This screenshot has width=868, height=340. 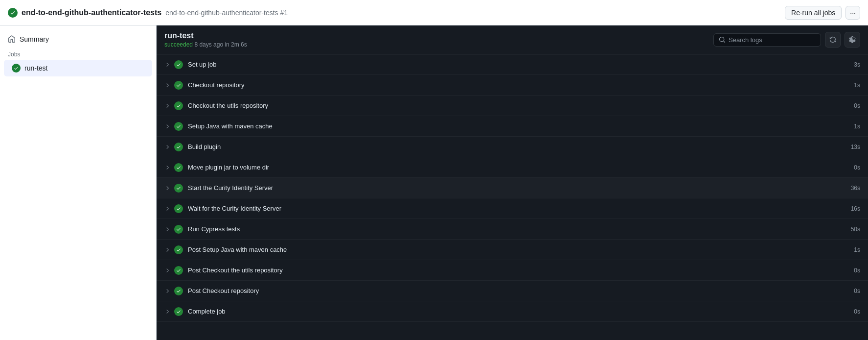 I want to click on step-duration: 16s, so click(x=855, y=209).